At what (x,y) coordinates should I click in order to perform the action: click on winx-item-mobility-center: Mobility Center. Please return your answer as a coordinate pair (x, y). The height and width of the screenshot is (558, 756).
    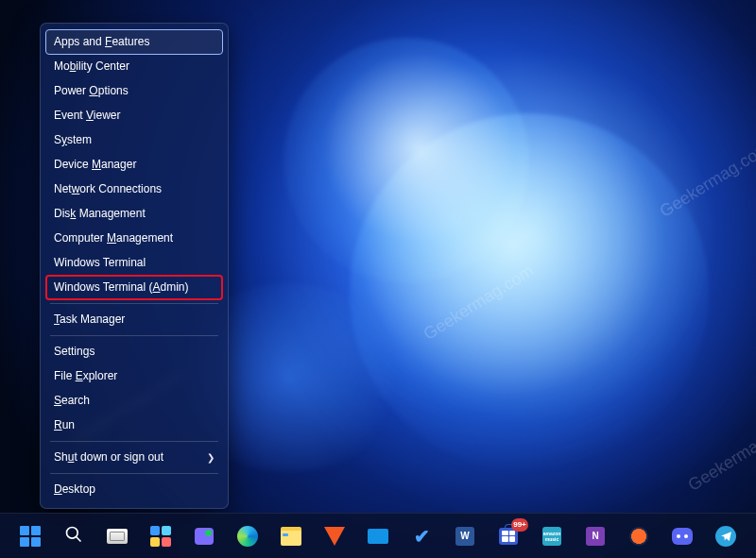
    Looking at the image, I should click on (134, 66).